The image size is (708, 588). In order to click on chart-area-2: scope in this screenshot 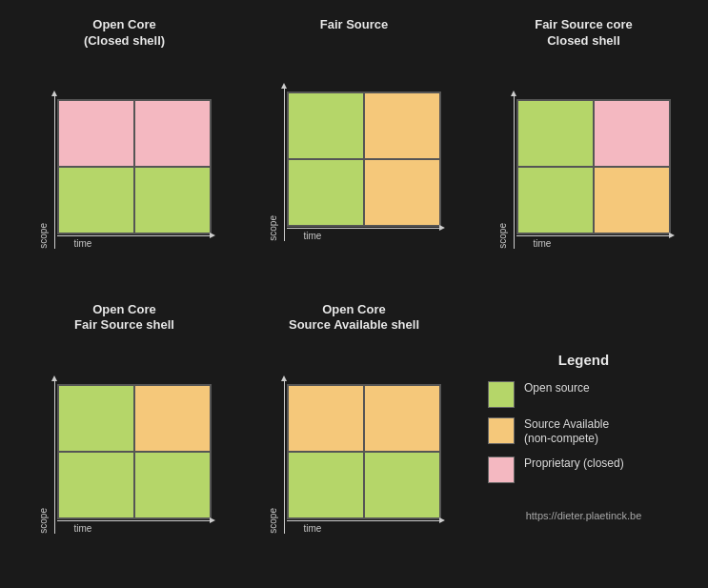, I will do `click(354, 165)`.